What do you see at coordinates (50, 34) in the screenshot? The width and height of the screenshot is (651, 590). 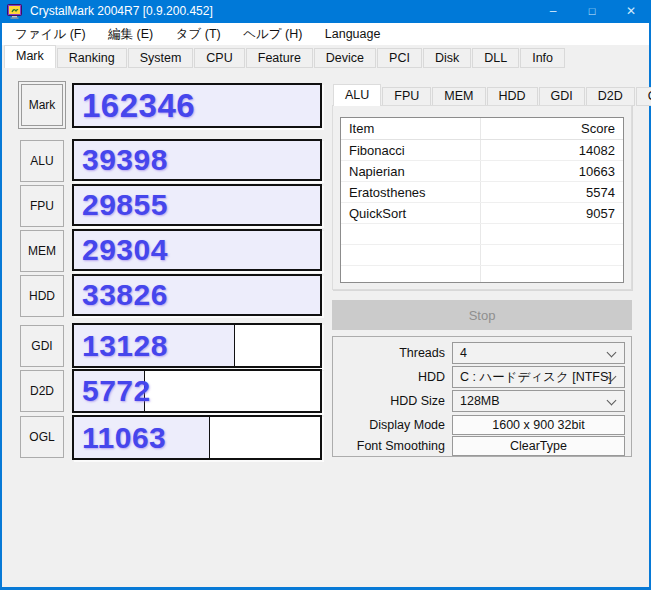 I see `menu-file: ファイル (F)` at bounding box center [50, 34].